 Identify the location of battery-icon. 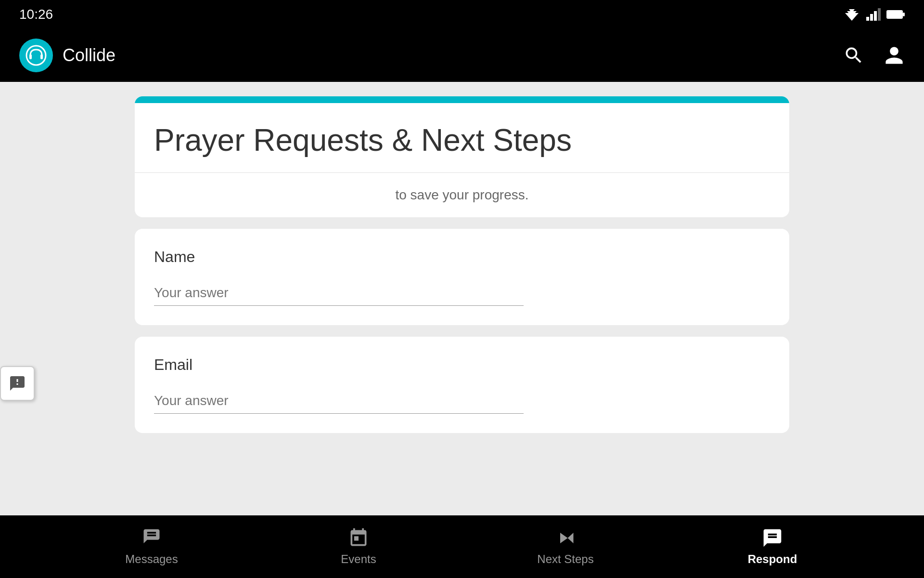
(896, 14).